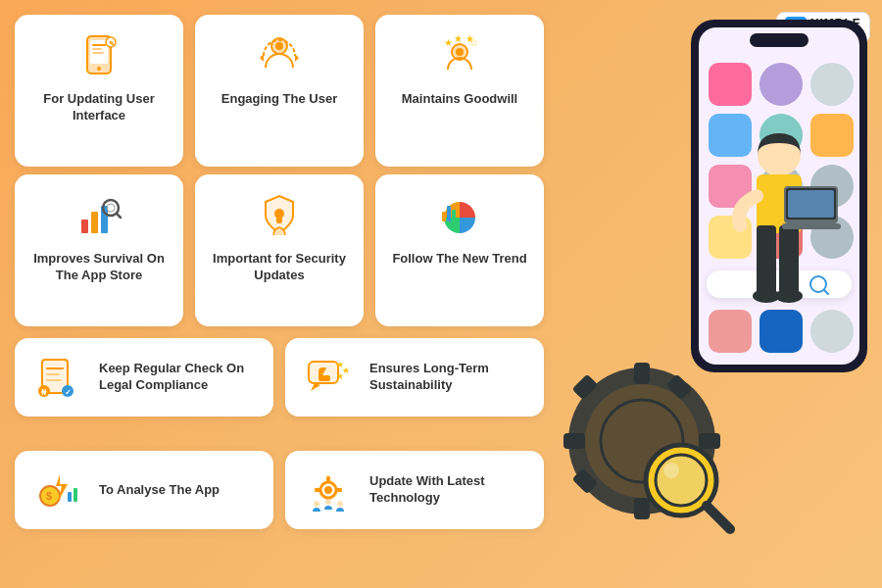  What do you see at coordinates (99, 268) in the screenshot?
I see `card-label-survival: Improves Survival On The App Store` at bounding box center [99, 268].